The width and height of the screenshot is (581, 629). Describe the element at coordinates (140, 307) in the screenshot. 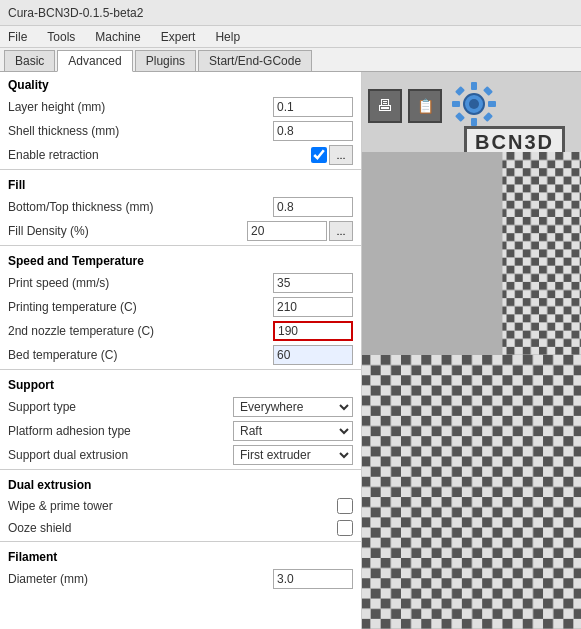

I see `label-printing-temp: Printing temperature (C)` at that location.